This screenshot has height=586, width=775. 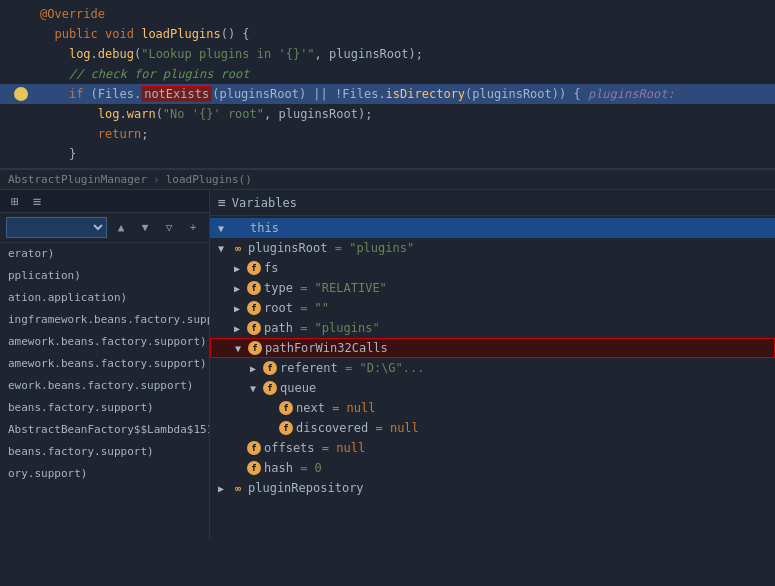 I want to click on debug-method: debug, so click(x=116, y=54).